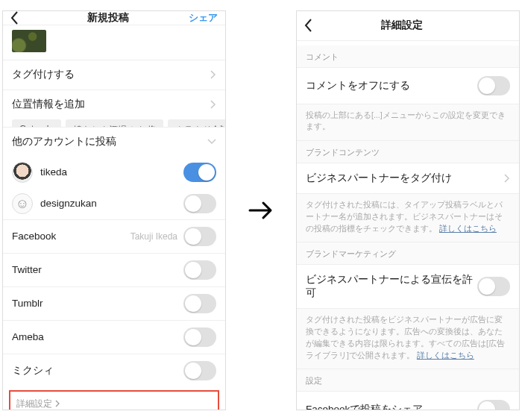 This screenshot has height=420, width=522. Describe the element at coordinates (115, 123) in the screenshot. I see `location-chip: 焼きとん酒場 かね将` at that location.